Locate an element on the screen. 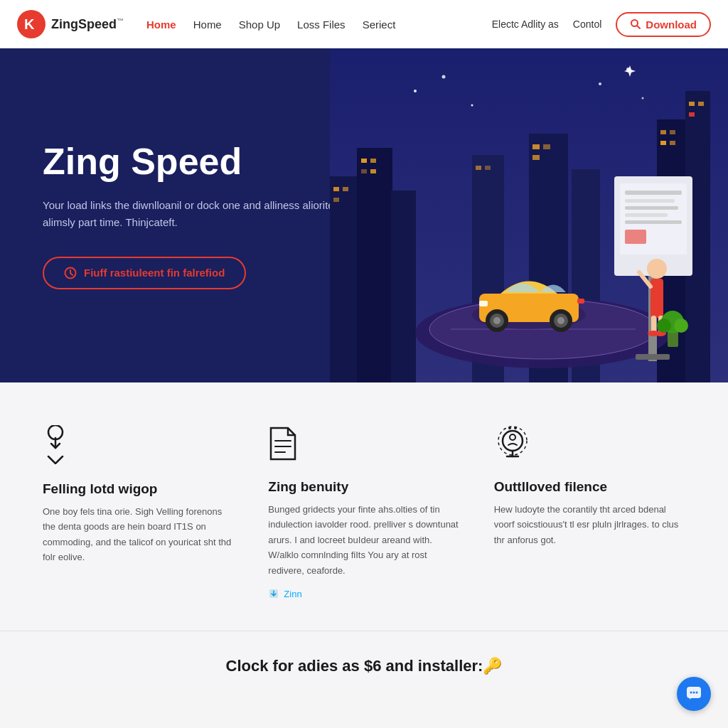 Image resolution: width=728 pixels, height=728 pixels. bottom-banner-text: Clock for adies as $6 and installer:🔑 is located at coordinates (364, 665).